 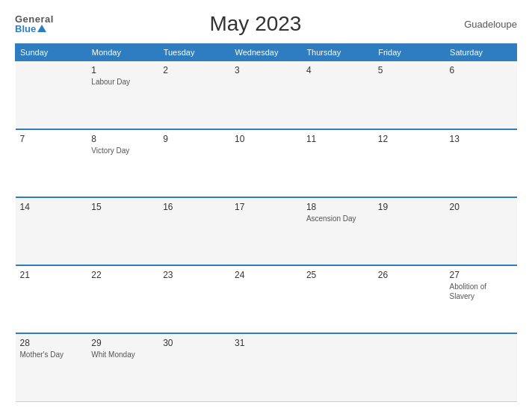 What do you see at coordinates (194, 368) in the screenshot?
I see `calendar-cell: 30` at bounding box center [194, 368].